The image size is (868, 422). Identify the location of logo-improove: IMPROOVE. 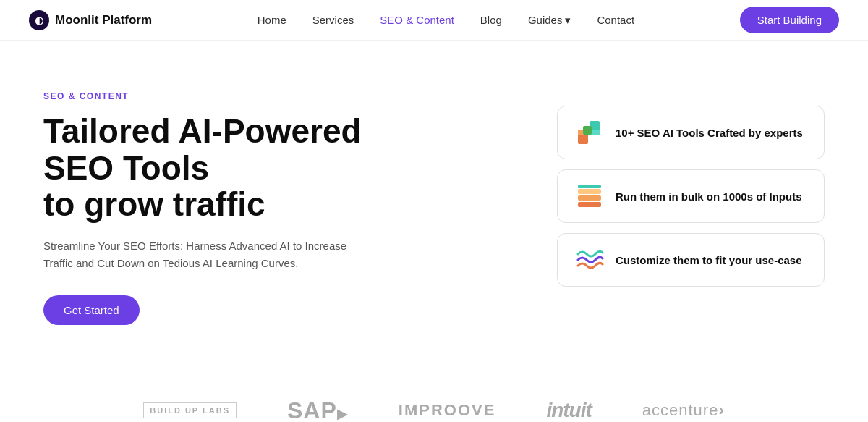
(447, 410).